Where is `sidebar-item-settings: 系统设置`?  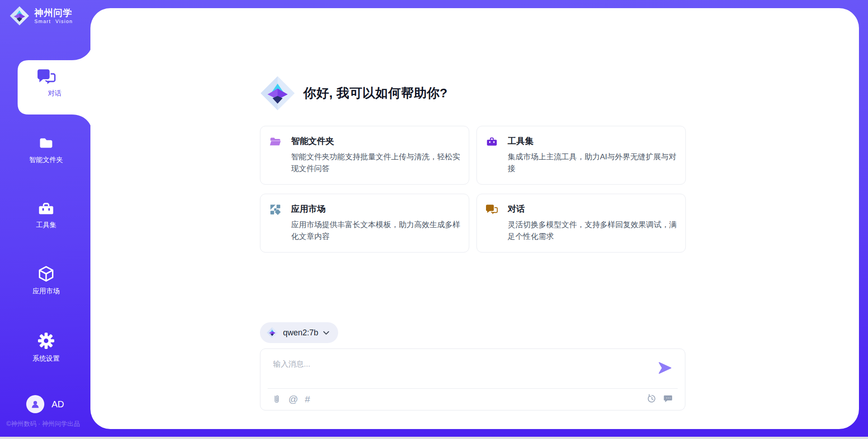
sidebar-item-settings: 系统设置 is located at coordinates (46, 348).